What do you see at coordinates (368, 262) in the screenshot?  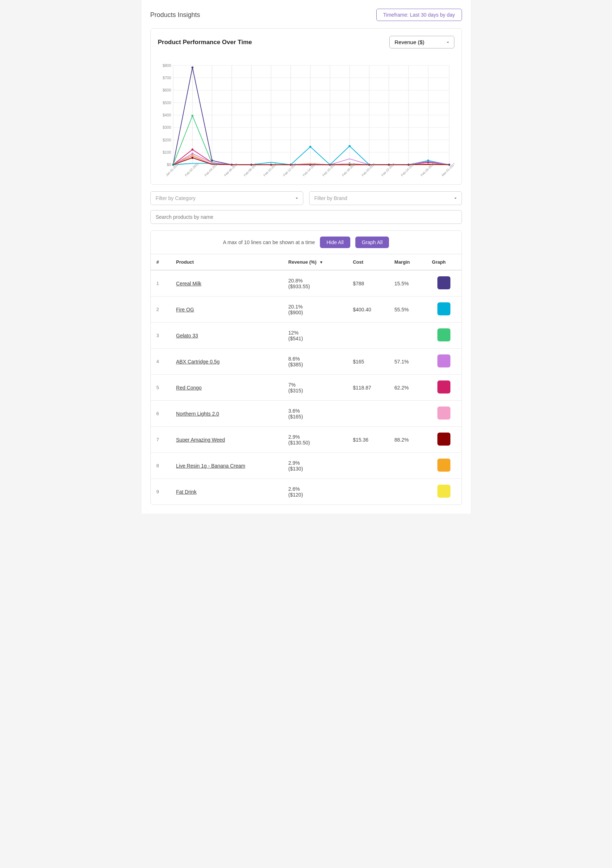 I see `col-cost: Cost` at bounding box center [368, 262].